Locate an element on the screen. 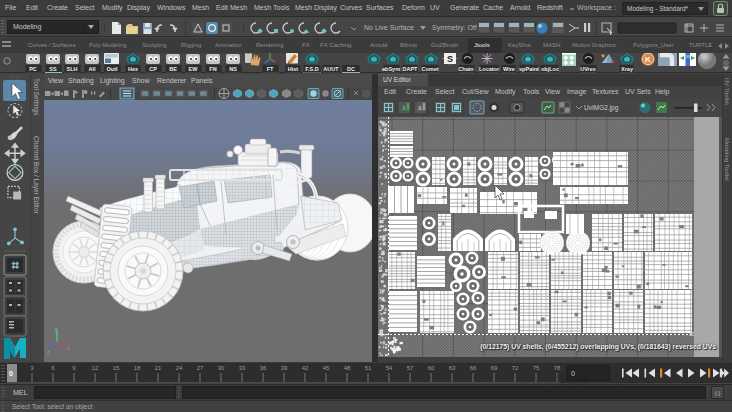 Image resolution: width=732 pixels, height=412 pixels. svg-text: F.S.D is located at coordinates (312, 69).